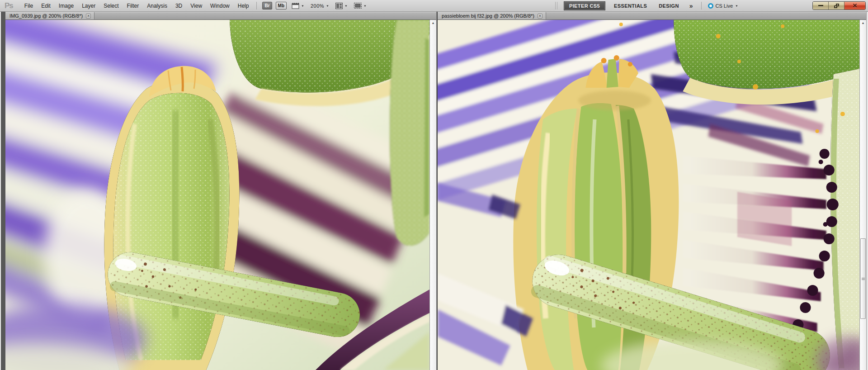  What do you see at coordinates (839, 5) in the screenshot?
I see `window-controls: ✕` at bounding box center [839, 5].